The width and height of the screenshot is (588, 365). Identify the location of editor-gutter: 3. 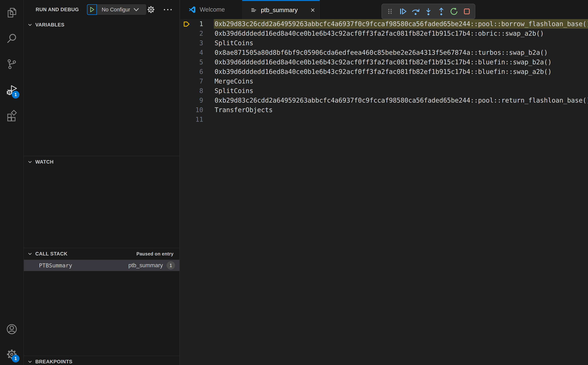
(197, 43).